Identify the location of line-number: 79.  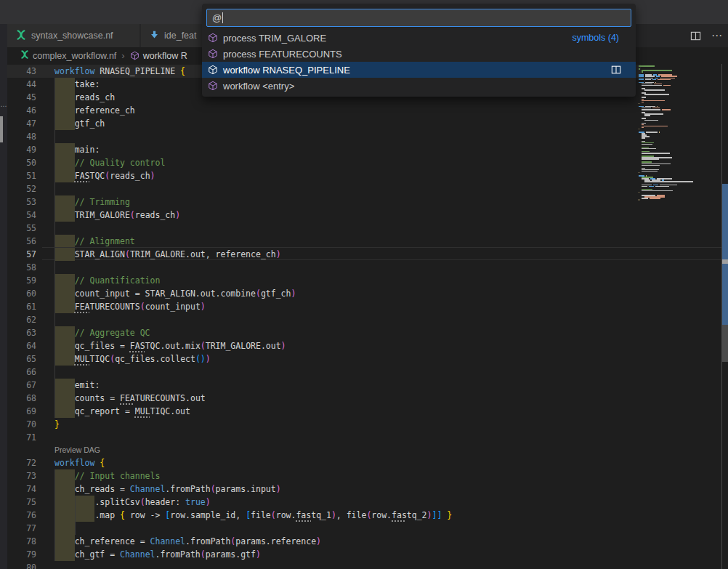
(22, 554).